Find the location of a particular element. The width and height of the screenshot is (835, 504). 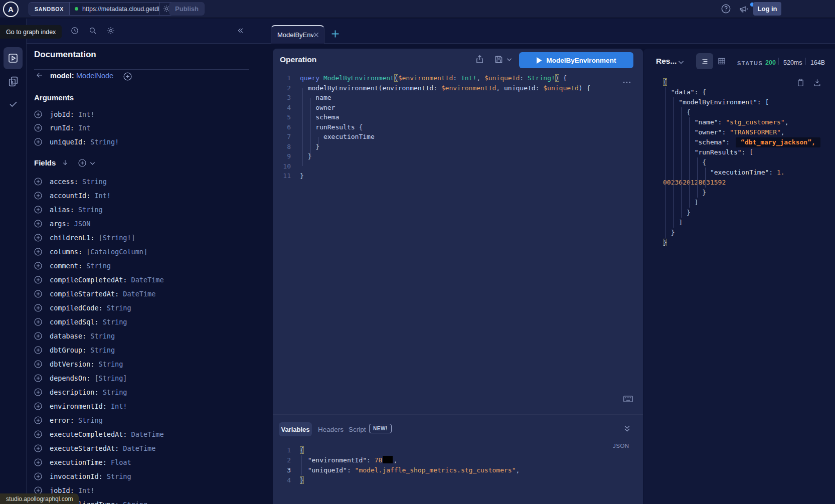

field-row: environmentId: Int! is located at coordinates (80, 406).